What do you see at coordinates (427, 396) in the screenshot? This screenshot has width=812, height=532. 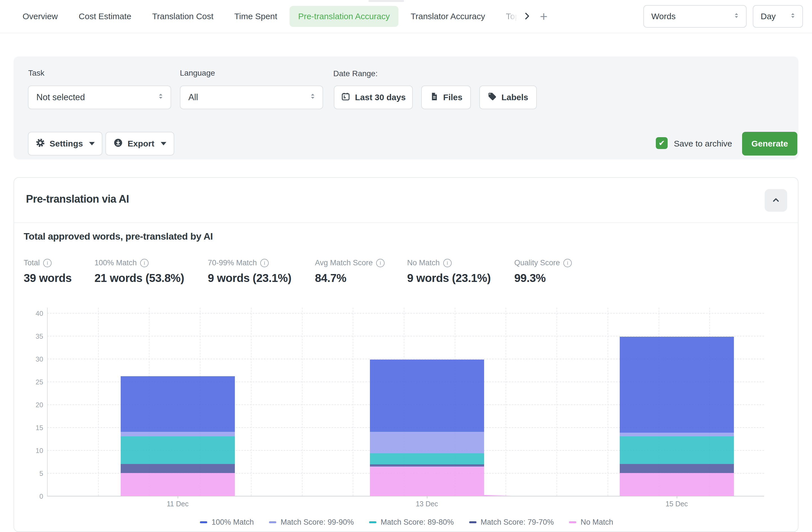 I see `bar-segment-13-dec-100-match` at bounding box center [427, 396].